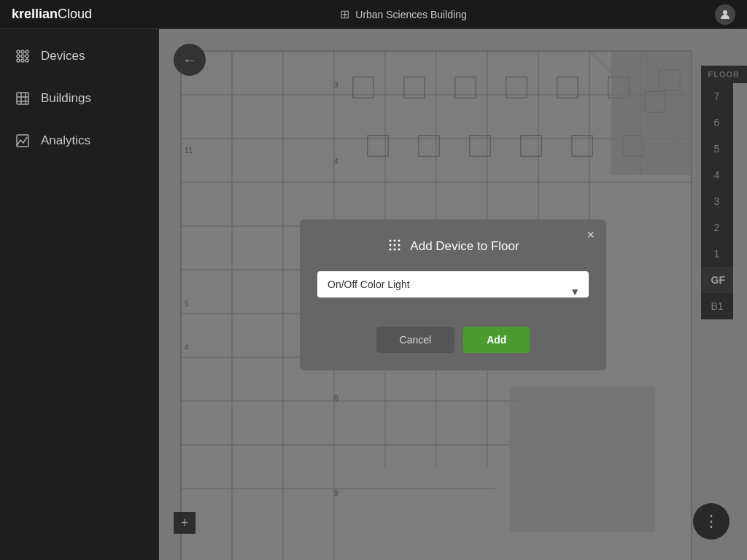 This screenshot has width=747, height=560. Describe the element at coordinates (416, 340) in the screenshot. I see `cancel-button: Cancel` at that location.